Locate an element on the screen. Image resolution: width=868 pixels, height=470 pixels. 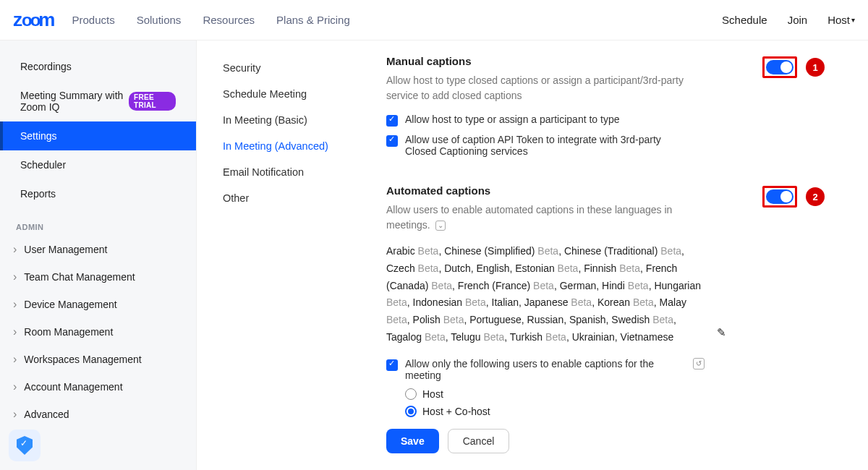
nav-left: Products Solutions Resources Plans & Pri… is located at coordinates (210, 20).